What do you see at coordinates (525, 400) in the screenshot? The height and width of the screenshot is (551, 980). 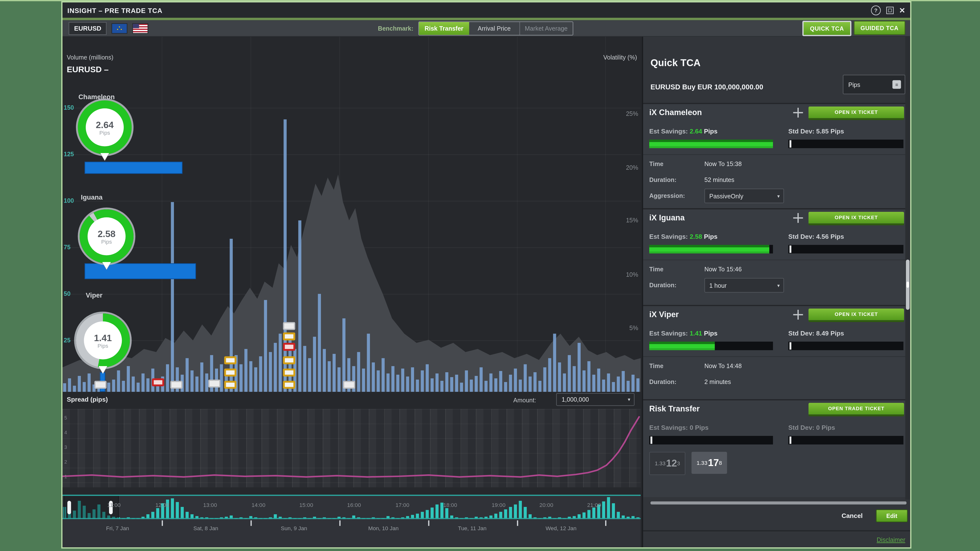 I see `amount-label: Amount:` at bounding box center [525, 400].